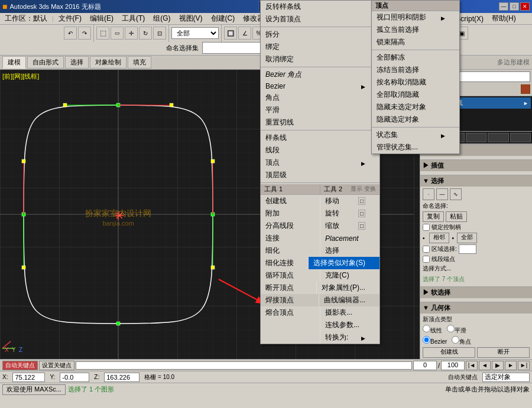 The height and width of the screenshot is (408, 532). What do you see at coordinates (416, 18) in the screenshot?
I see `ctx-viewport-lighting: 视口照明和阴影` at bounding box center [416, 18].